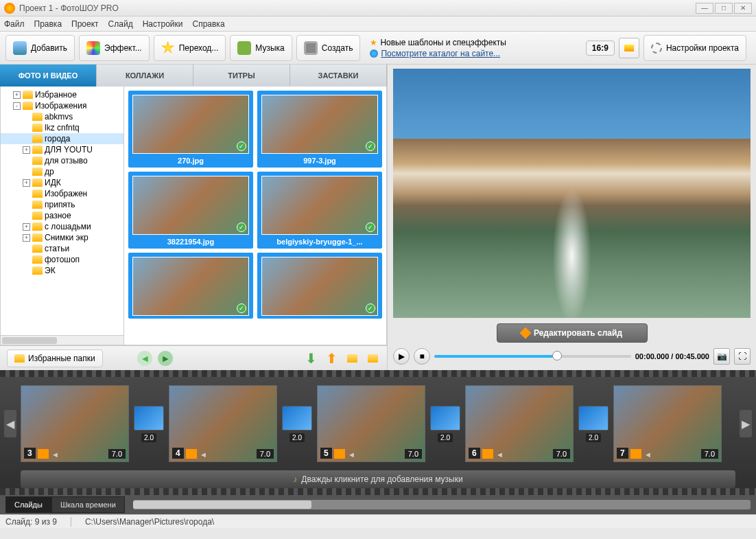  Describe the element at coordinates (311, 358) in the screenshot. I see `import-button: ⬇` at that location.